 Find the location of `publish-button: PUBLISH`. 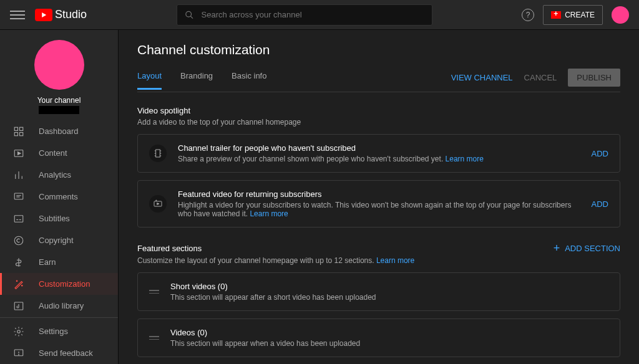

publish-button: PUBLISH is located at coordinates (594, 77).